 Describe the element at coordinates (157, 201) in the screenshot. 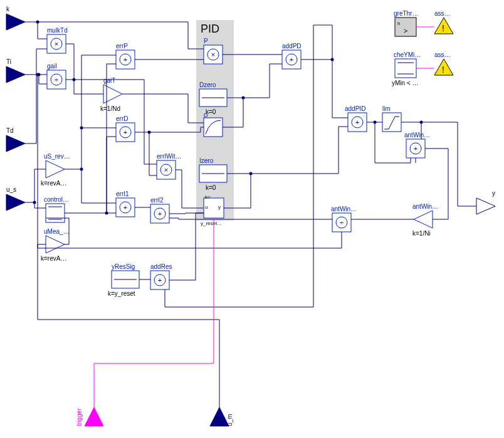

I see `erri2-label: errI2` at that location.